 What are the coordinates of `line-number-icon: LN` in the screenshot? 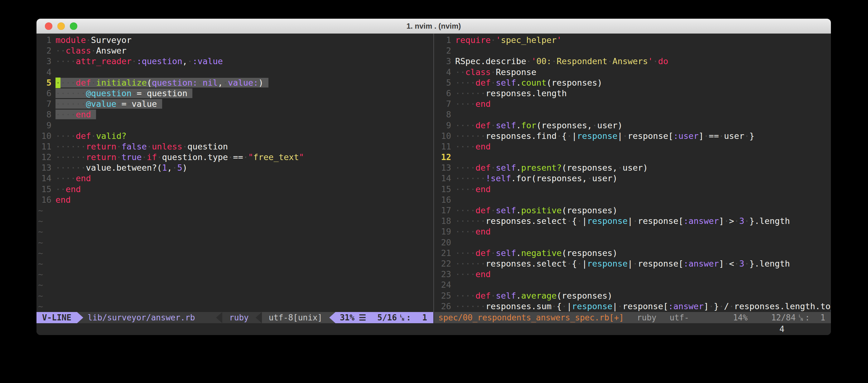 It's located at (402, 318).